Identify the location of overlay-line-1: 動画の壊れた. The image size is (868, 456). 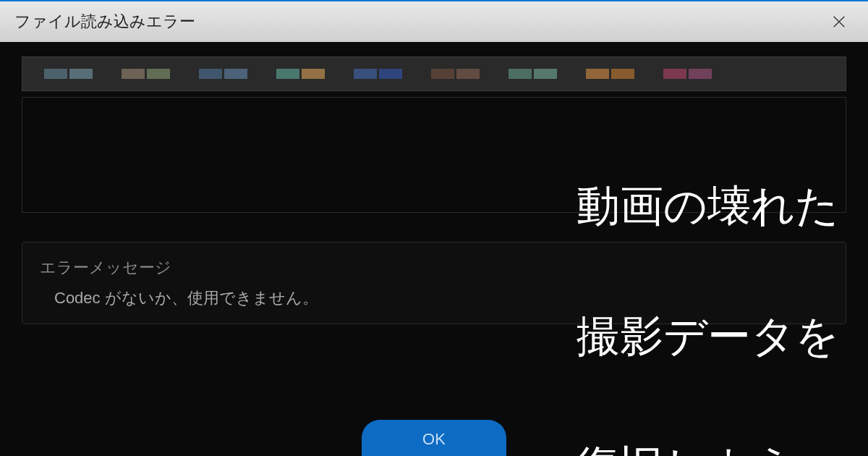
(707, 206).